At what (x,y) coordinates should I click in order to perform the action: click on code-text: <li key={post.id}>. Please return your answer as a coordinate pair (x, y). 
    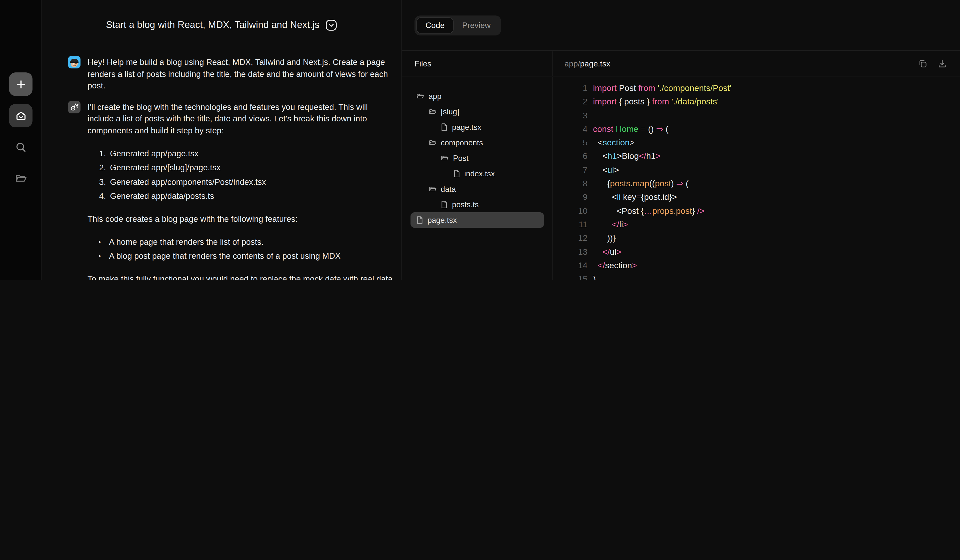
    Looking at the image, I should click on (635, 198).